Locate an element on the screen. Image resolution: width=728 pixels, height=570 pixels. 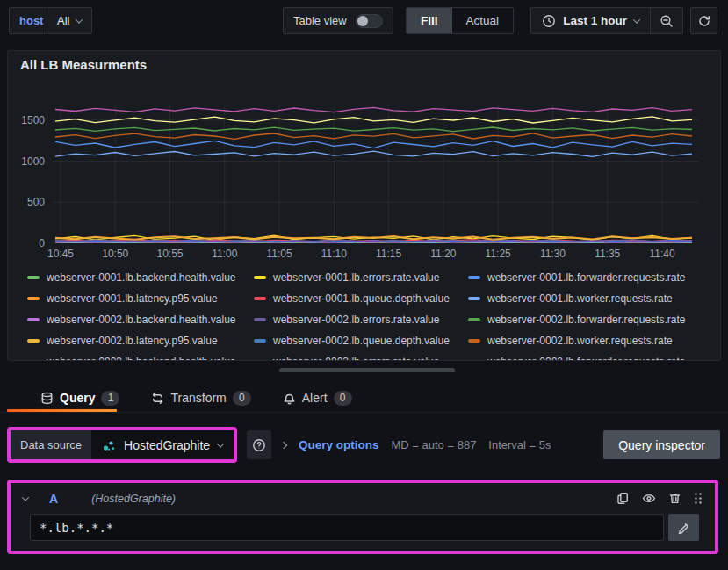
query-ref-id: A is located at coordinates (54, 499).